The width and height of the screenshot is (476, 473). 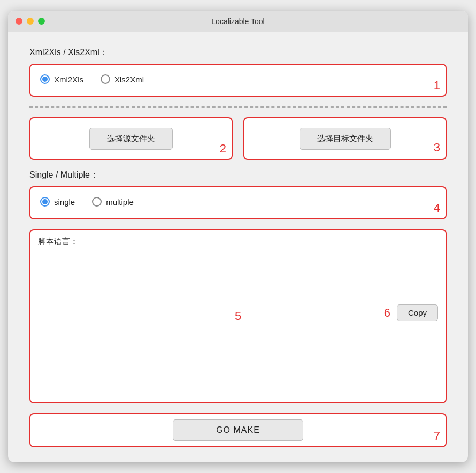 I want to click on radio-xls2xml-circle, so click(x=105, y=79).